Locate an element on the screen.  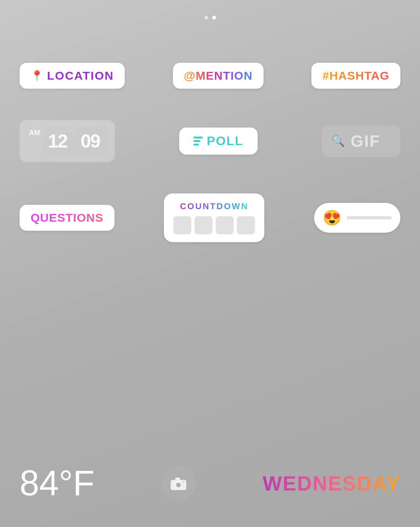
questions-sticker: QUESTIONS is located at coordinates (67, 218).